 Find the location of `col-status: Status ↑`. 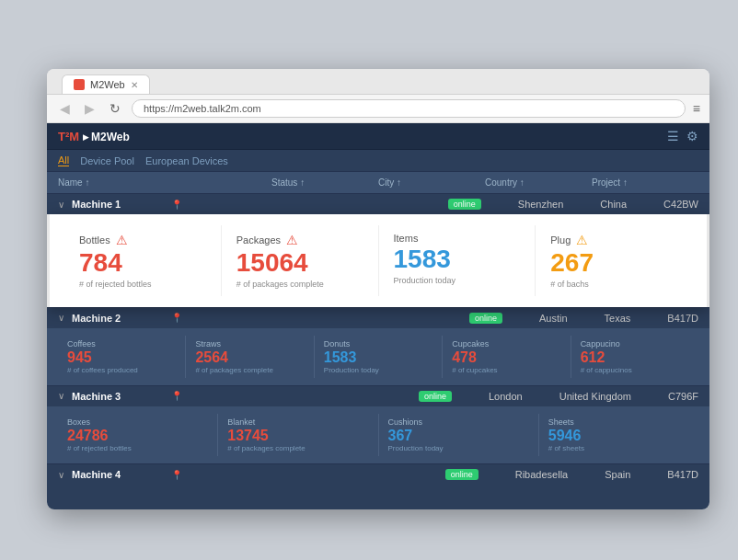

col-status: Status ↑ is located at coordinates (325, 182).